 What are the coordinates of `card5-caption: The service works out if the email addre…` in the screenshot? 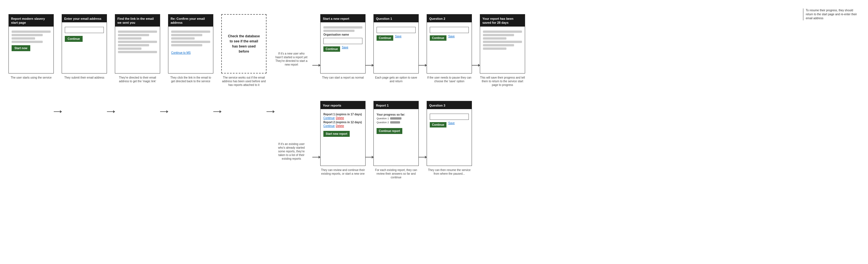 It's located at (244, 81).